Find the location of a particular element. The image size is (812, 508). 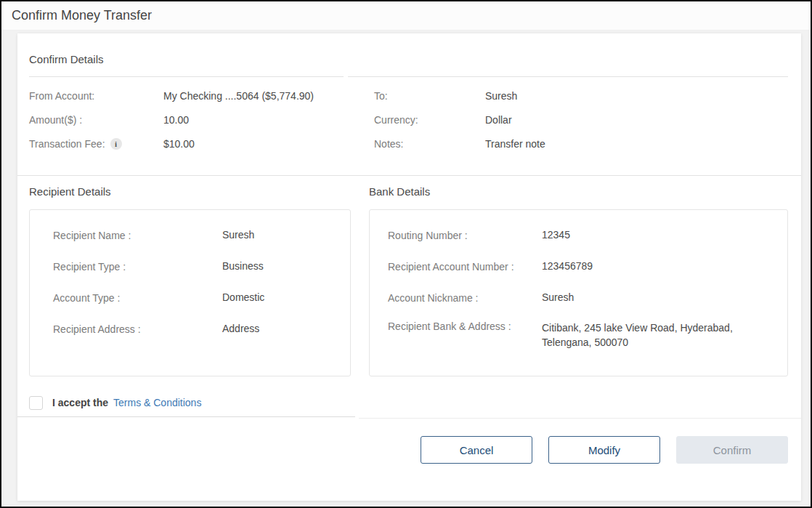

recipient-name-row: Recipient Name : Suresh is located at coordinates (196, 235).